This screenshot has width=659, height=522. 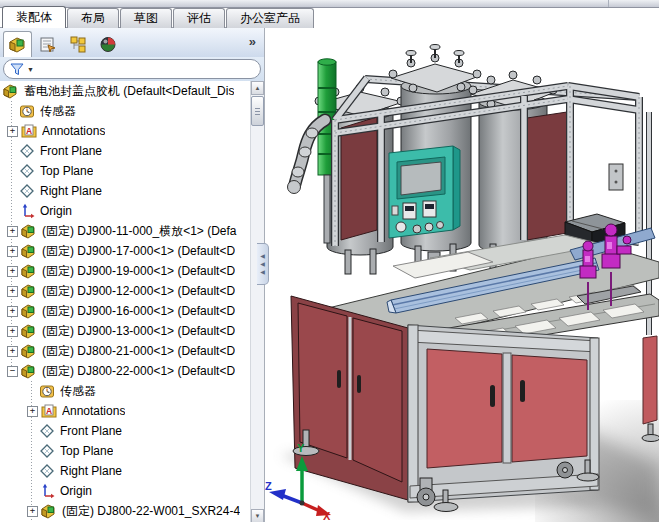 I want to click on filter-dropdown-arrow: ▼, so click(x=30, y=70).